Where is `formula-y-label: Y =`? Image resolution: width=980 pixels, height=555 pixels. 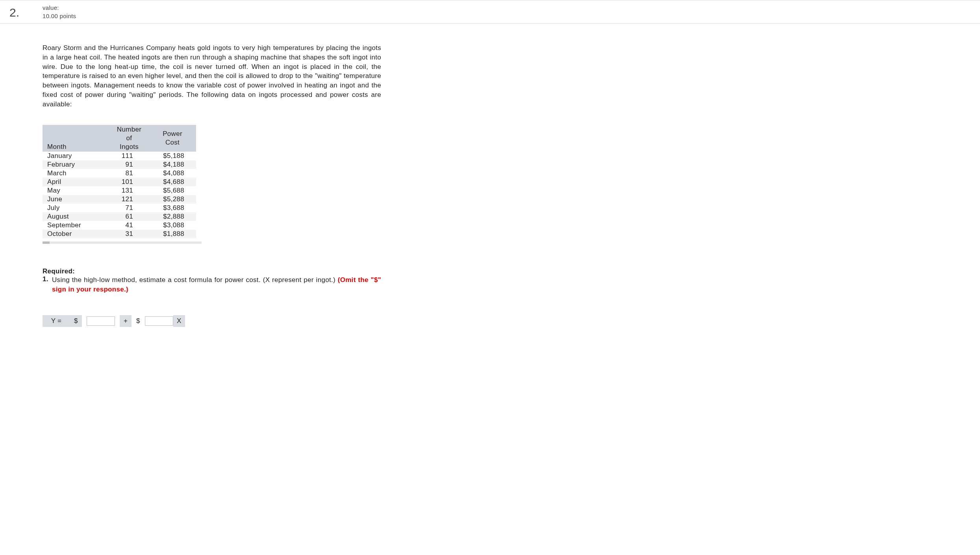
formula-y-label: Y = is located at coordinates (56, 321).